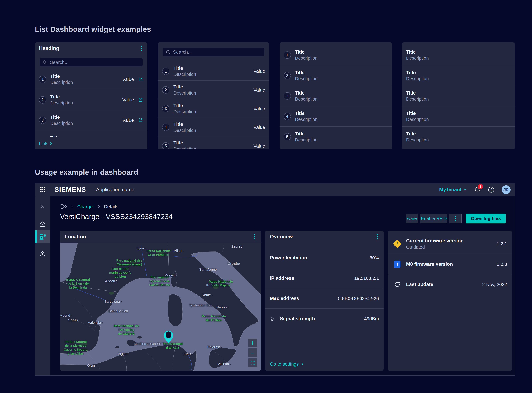  Describe the element at coordinates (221, 284) in the screenshot. I see `map-label-park: Parco Nazionale della Majella` at that location.